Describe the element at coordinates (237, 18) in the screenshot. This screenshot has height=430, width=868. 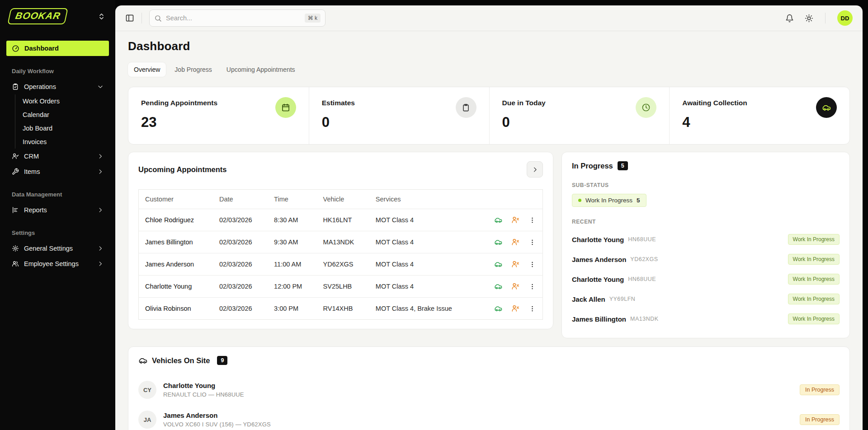
I see `search-box: ⌘ k` at that location.